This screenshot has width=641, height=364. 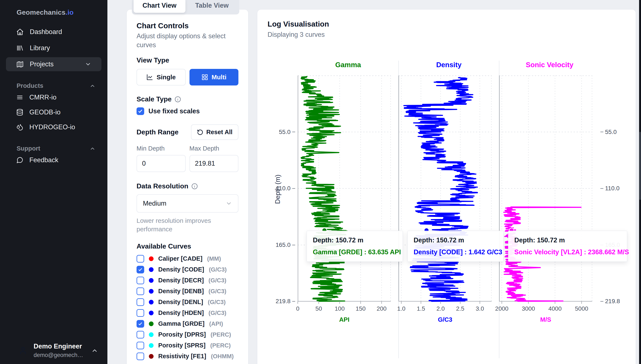 What do you see at coordinates (41, 12) in the screenshot?
I see `logo-text: Geomechanics` at bounding box center [41, 12].